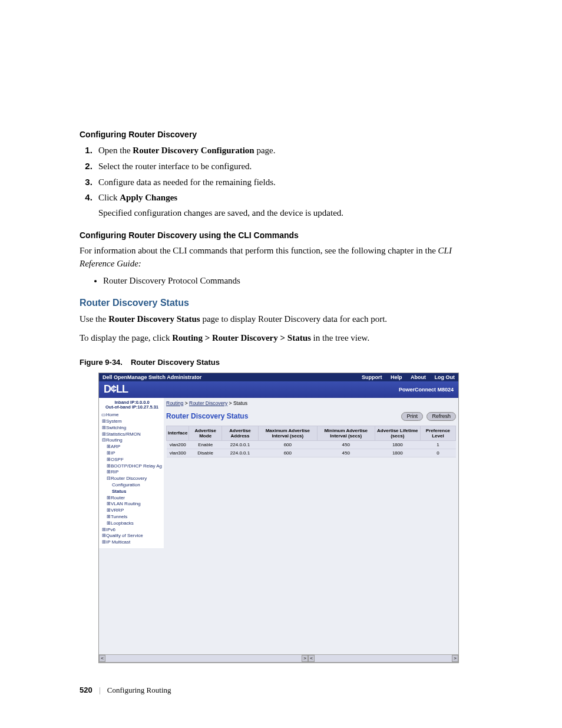  I want to click on page-footer: 520 | Configuring Routing, so click(125, 690).